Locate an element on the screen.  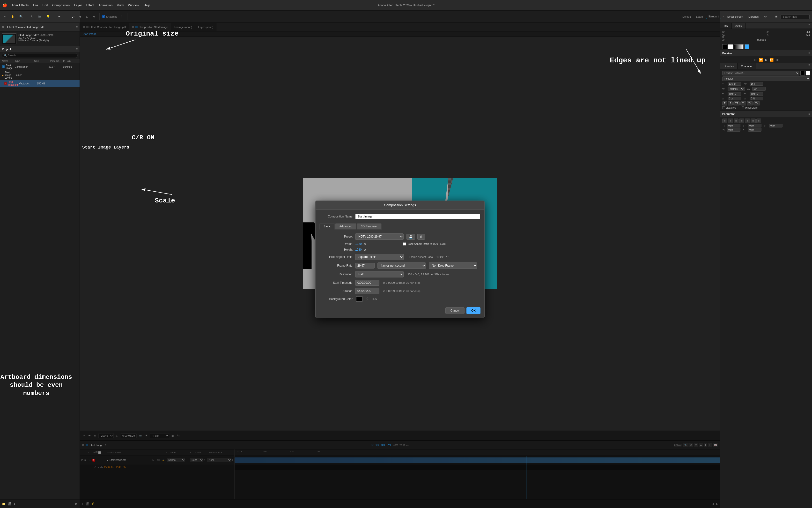
tab-character: Character is located at coordinates (747, 67).